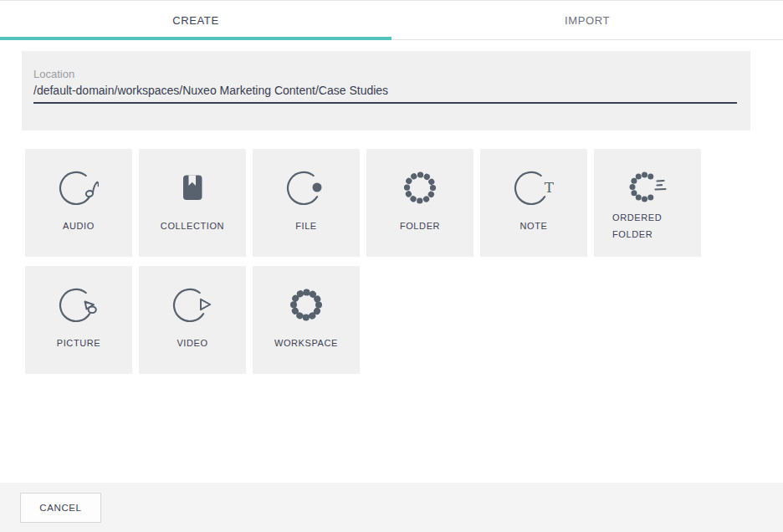 The image size is (783, 532). What do you see at coordinates (534, 226) in the screenshot?
I see `tile-note-label: NOTE` at bounding box center [534, 226].